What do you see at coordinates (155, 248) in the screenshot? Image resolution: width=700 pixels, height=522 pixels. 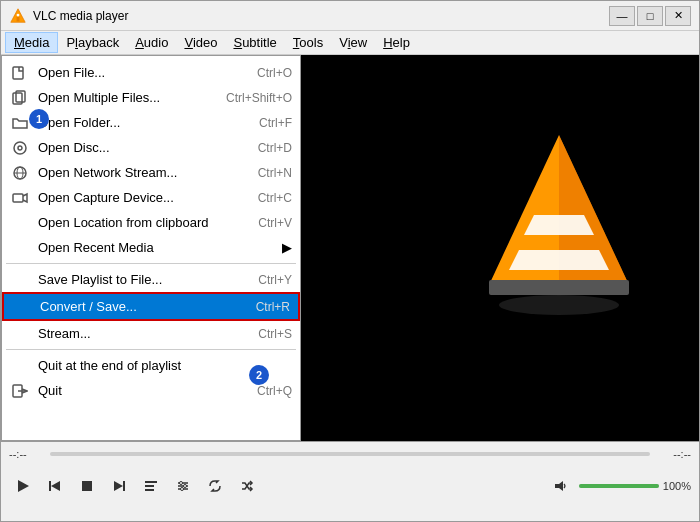 I see `open-recent-label: Open Recent Media` at bounding box center [155, 248].